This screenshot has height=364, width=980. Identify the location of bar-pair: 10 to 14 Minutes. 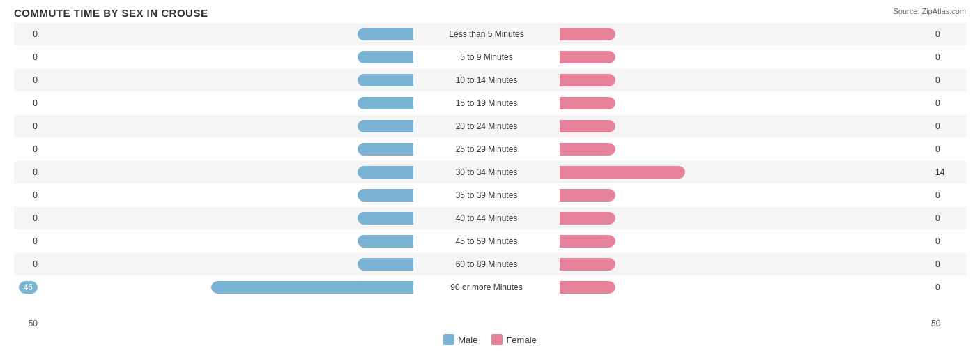
(487, 80).